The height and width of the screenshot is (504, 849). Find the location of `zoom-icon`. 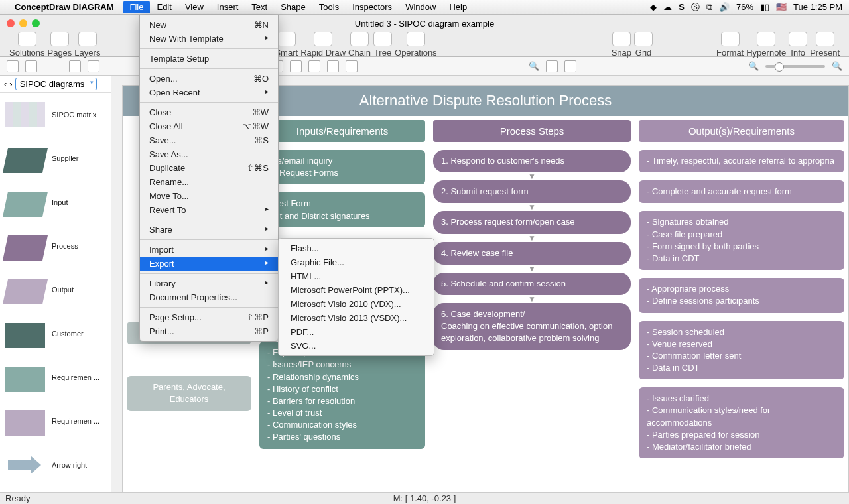

zoom-icon is located at coordinates (36, 23).